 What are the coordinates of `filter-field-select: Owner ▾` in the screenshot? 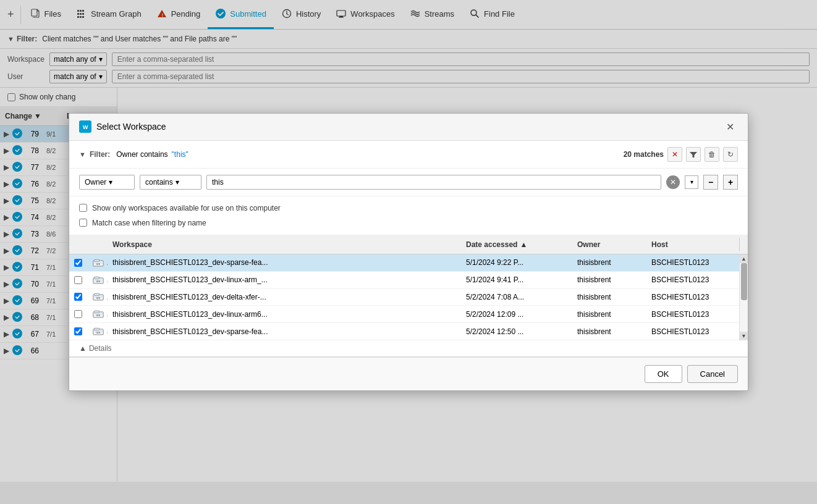 It's located at (107, 182).